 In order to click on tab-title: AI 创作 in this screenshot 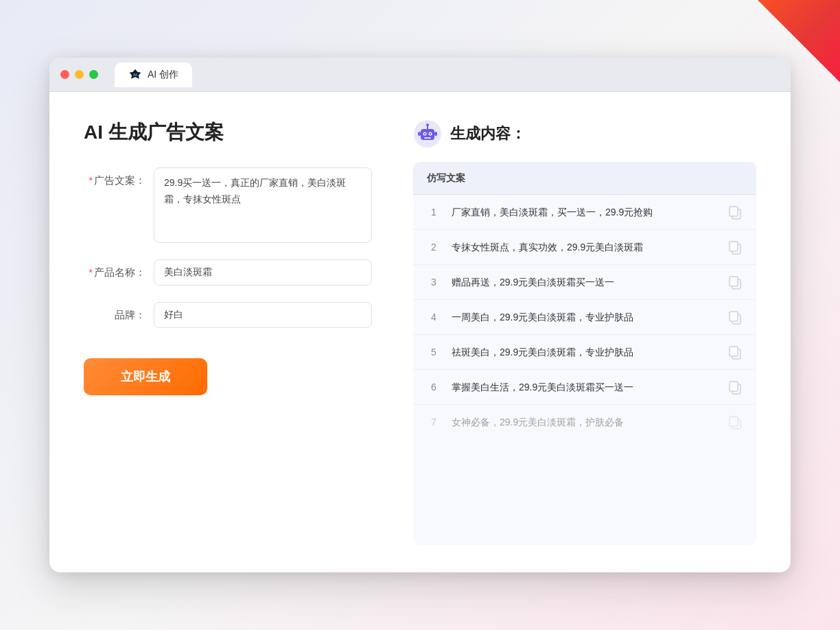, I will do `click(163, 75)`.